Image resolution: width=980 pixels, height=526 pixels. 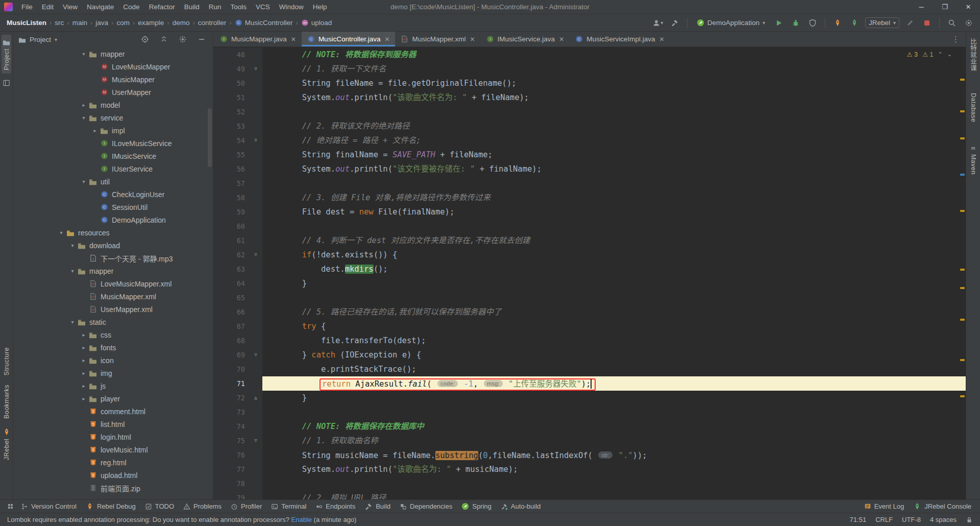 What do you see at coordinates (590, 426) in the screenshot?
I see `code-line: 74 // NOTE: 将数据保存在数据库中` at bounding box center [590, 426].